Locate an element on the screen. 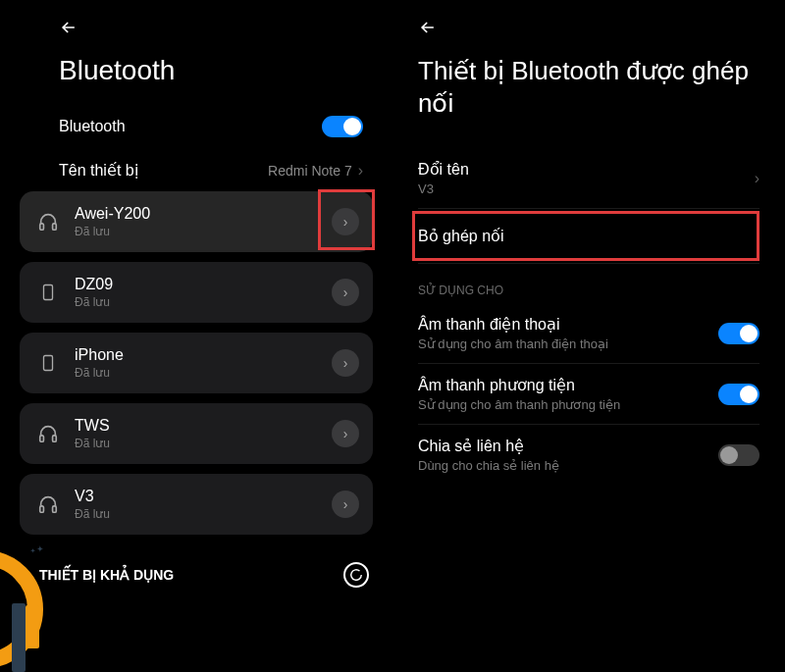 This screenshot has width=785, height=672. phone-audio-row: Âm thanh điện thoại Sử dụng cho âm thanh… is located at coordinates (589, 334).